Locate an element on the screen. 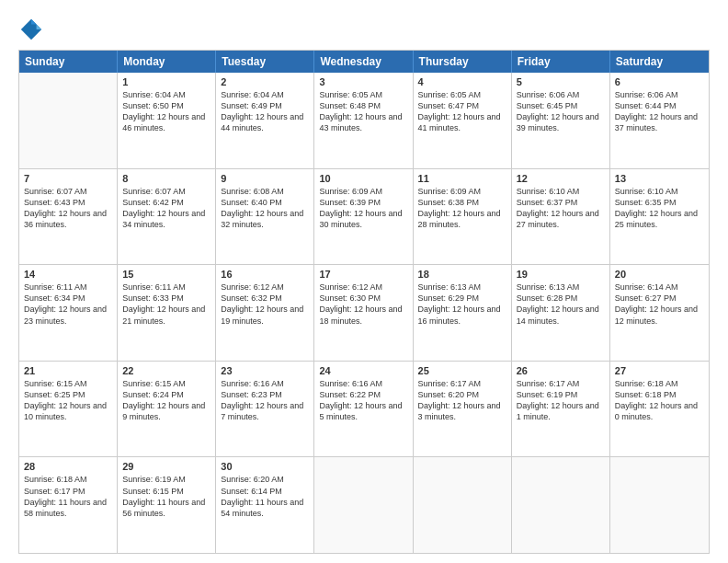 The height and width of the screenshot is (563, 728). calendar-cell: 28Sunrise: 6:18 AM Sunset: 6:17 PM Dayli… is located at coordinates (68, 505).